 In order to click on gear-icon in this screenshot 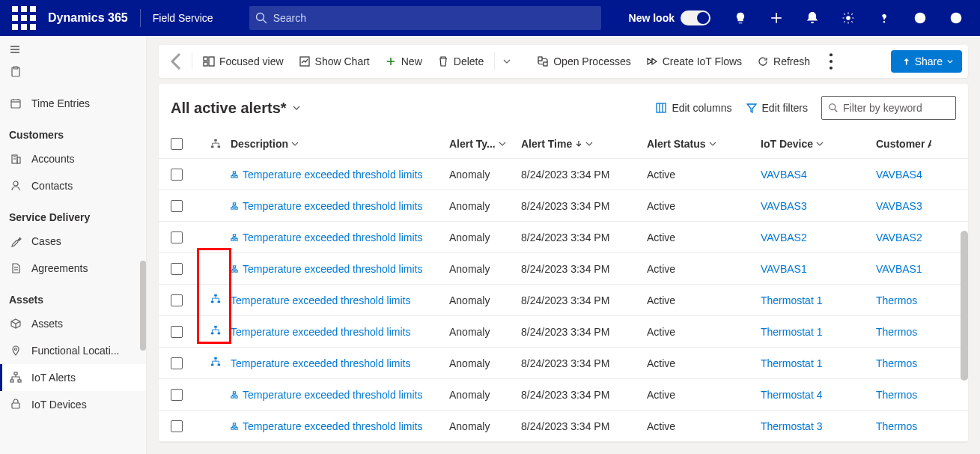, I will do `click(848, 18)`.